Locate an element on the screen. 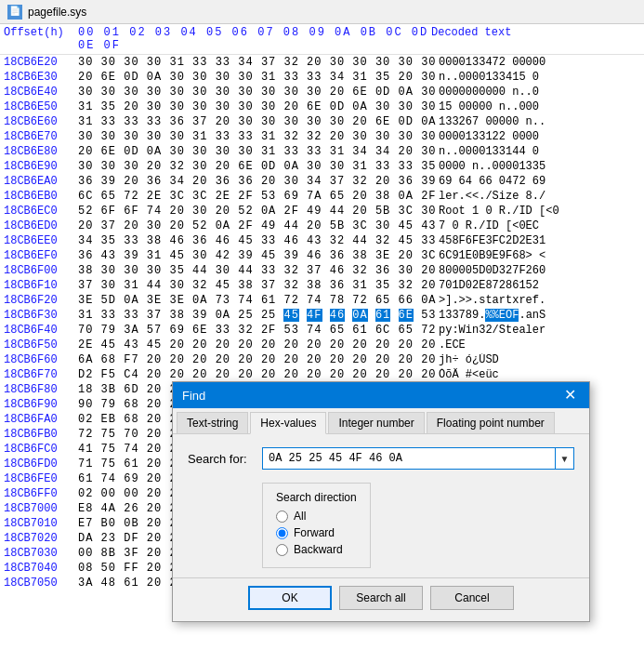 This screenshot has height=663, width=644. offset-cell: 18CB6EE0 is located at coordinates (41, 241).